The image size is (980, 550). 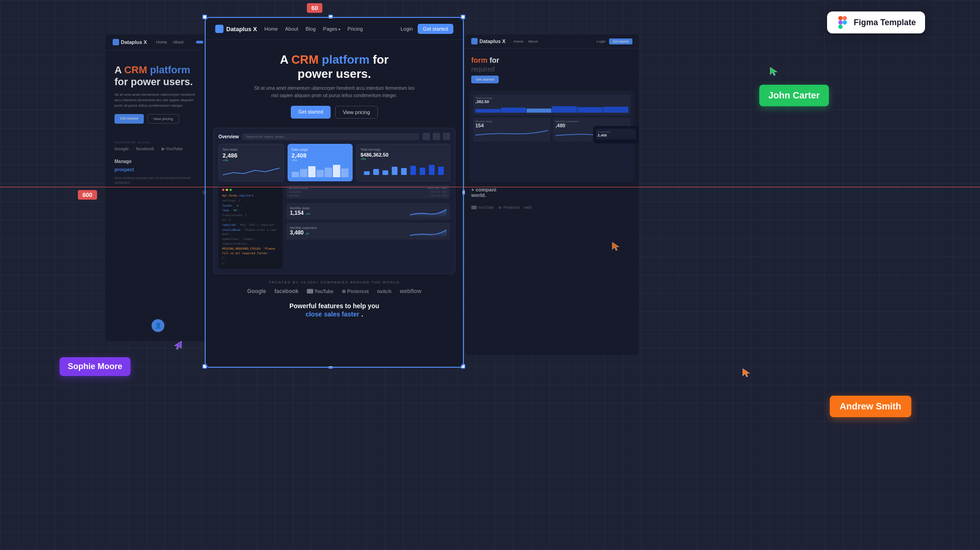 I want to click on left-avatar: 👤, so click(x=158, y=326).